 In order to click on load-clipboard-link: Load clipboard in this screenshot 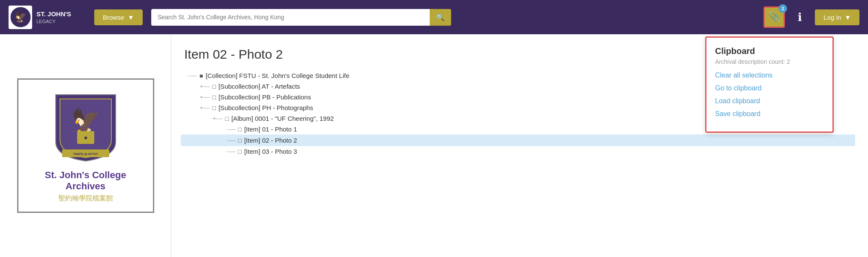, I will do `click(769, 101)`.